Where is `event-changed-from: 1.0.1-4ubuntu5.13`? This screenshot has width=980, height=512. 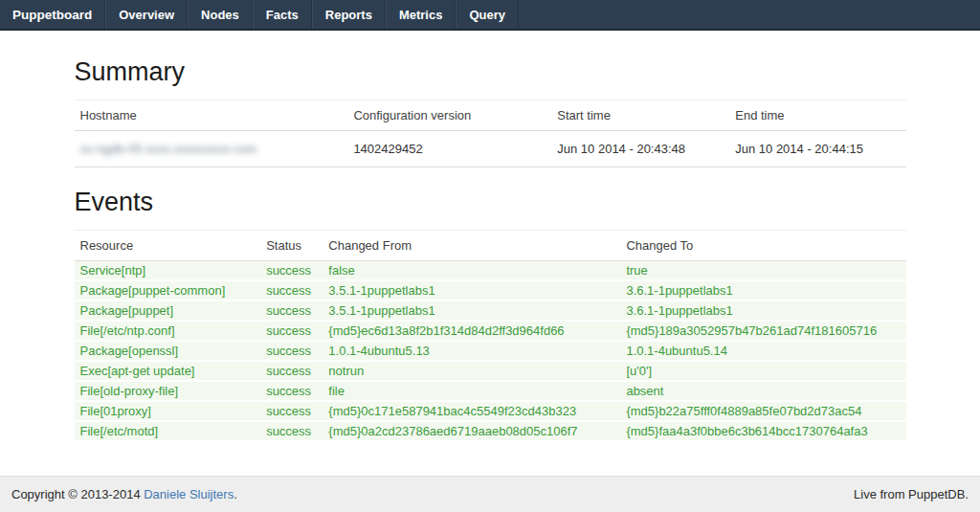
event-changed-from: 1.0.1-4ubuntu5.13 is located at coordinates (471, 350).